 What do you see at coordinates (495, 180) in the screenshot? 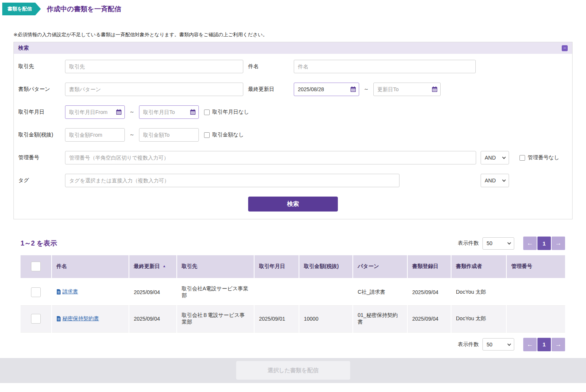
I see `tag-and-select-wrap: AND` at bounding box center [495, 180].